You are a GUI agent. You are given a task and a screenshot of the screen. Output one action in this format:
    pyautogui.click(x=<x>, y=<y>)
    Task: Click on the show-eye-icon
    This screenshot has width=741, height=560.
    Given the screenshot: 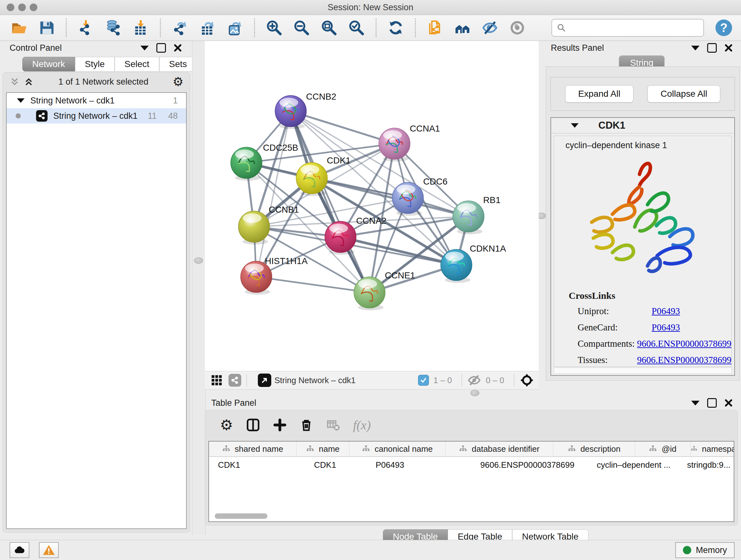 What is the action you would take?
    pyautogui.click(x=517, y=28)
    